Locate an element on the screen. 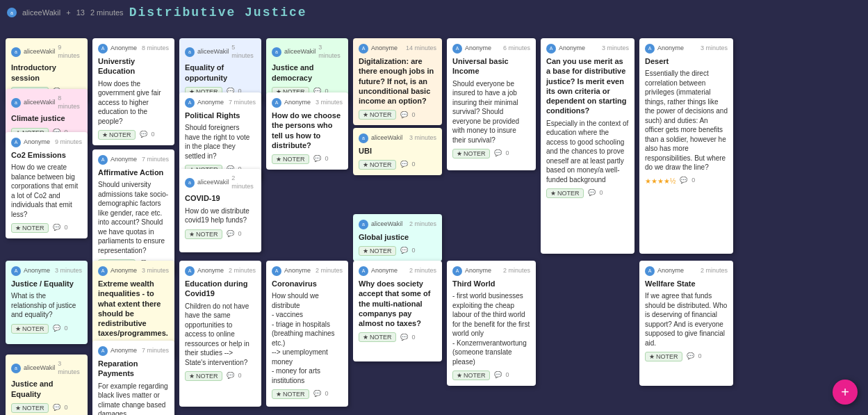 This screenshot has width=868, height=415. comment-icon-24: 💬 is located at coordinates (691, 357).